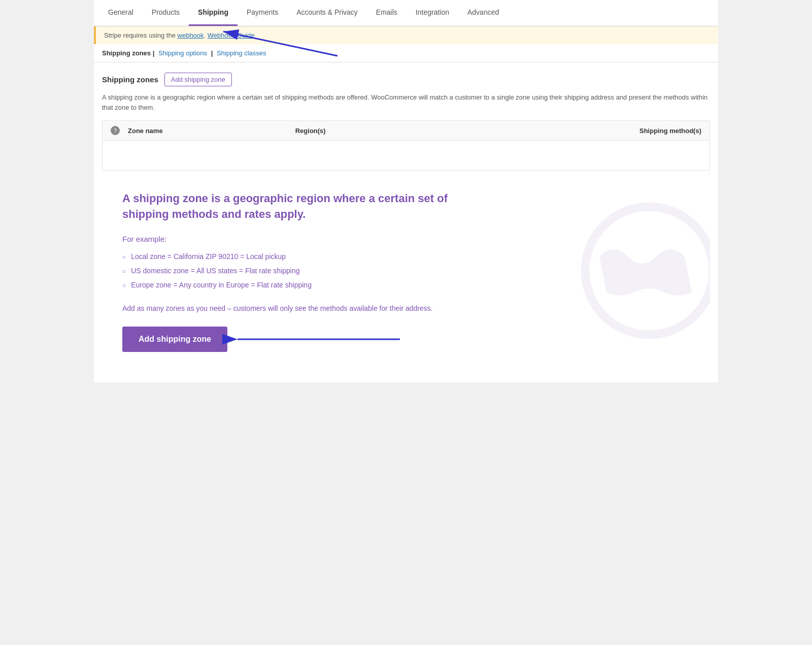  What do you see at coordinates (121, 13) in the screenshot?
I see `tab-general: General` at bounding box center [121, 13].